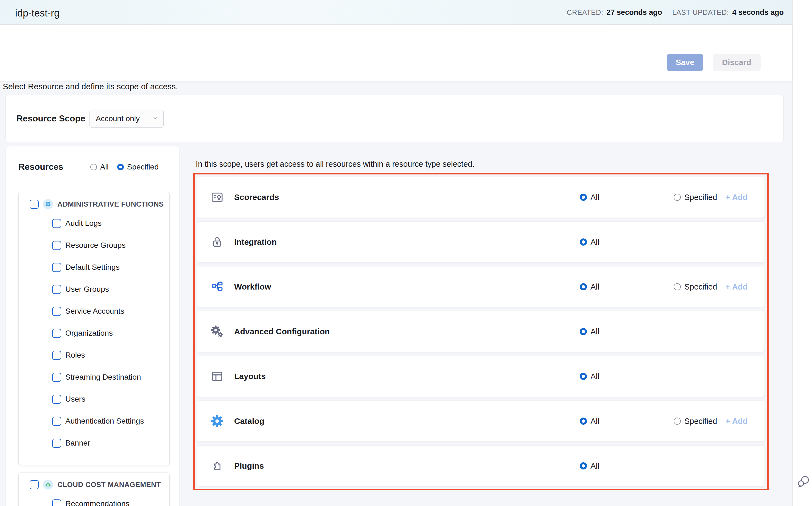 The height and width of the screenshot is (506, 812). What do you see at coordinates (111, 311) in the screenshot?
I see `resource-item: Service Accounts` at bounding box center [111, 311].